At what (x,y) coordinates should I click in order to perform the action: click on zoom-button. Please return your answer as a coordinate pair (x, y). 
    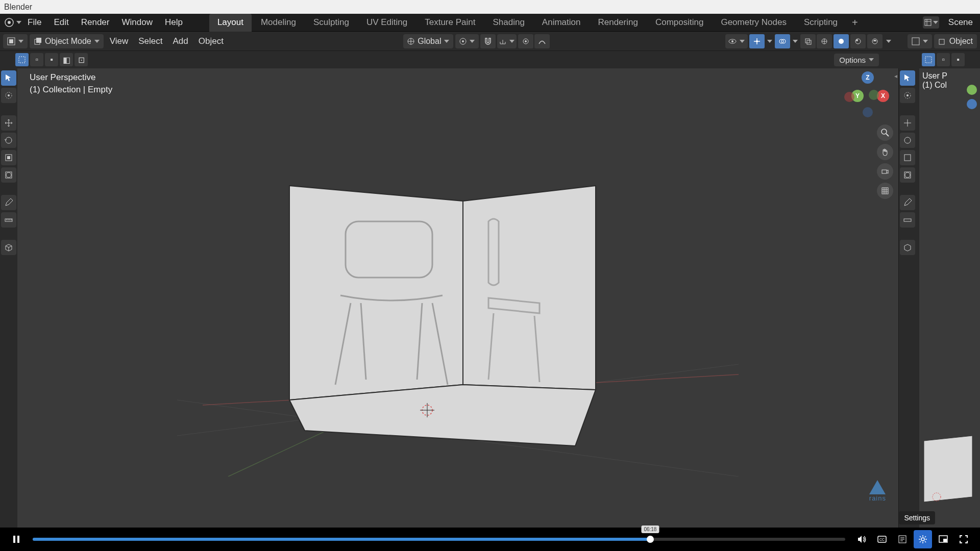
    Looking at the image, I should click on (885, 133).